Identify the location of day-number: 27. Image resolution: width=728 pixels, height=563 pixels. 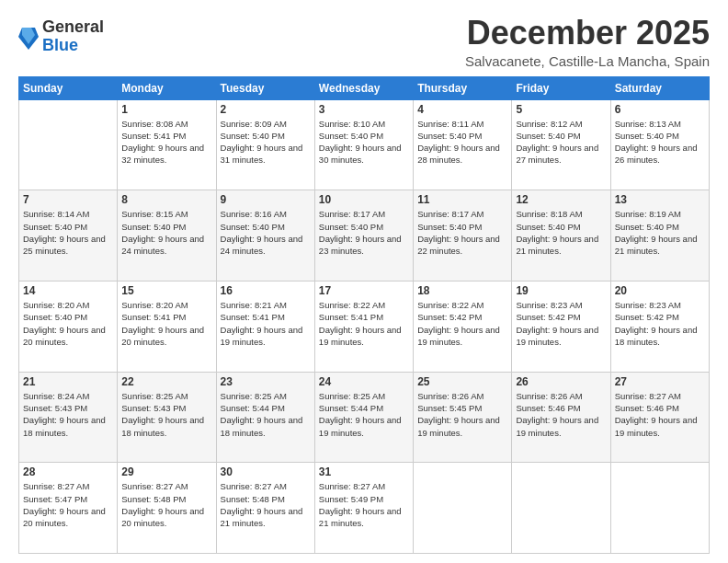
(660, 382).